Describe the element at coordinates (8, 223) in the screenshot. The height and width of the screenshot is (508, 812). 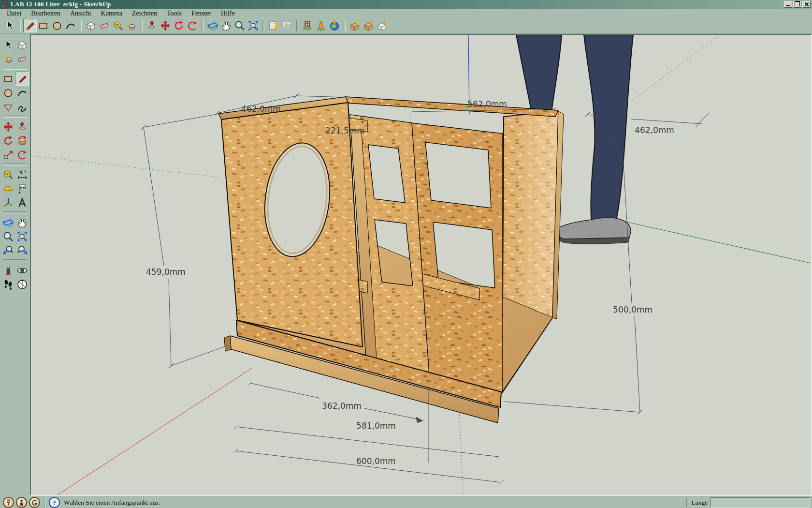
I see `palette-orbit-button` at that location.